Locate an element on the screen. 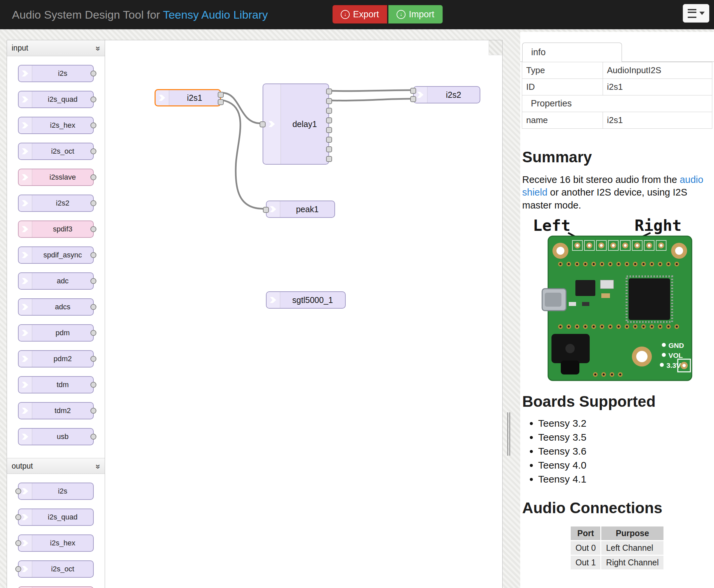  wire-i2s1-delay1 is located at coordinates (241, 108).